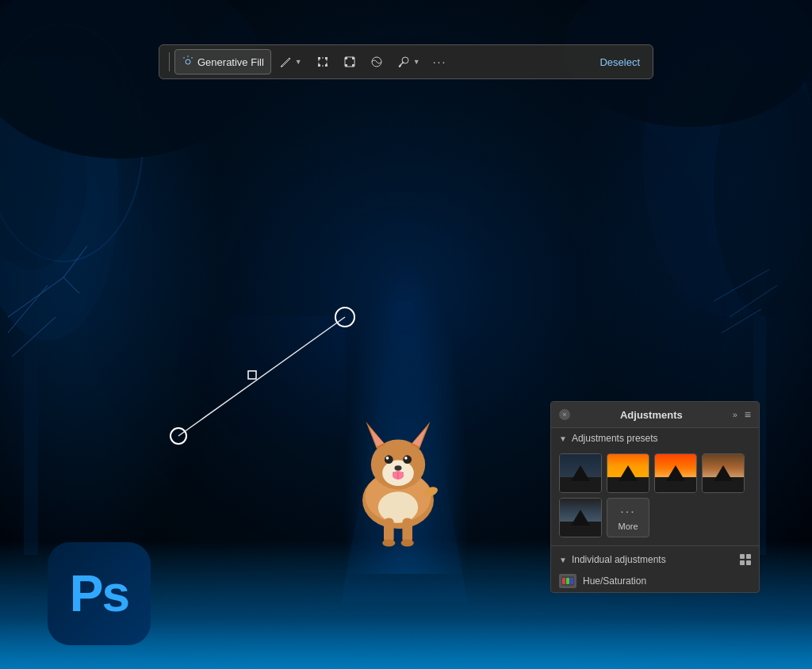  I want to click on hue-saturation-label: Hue/Saturation, so click(615, 581).